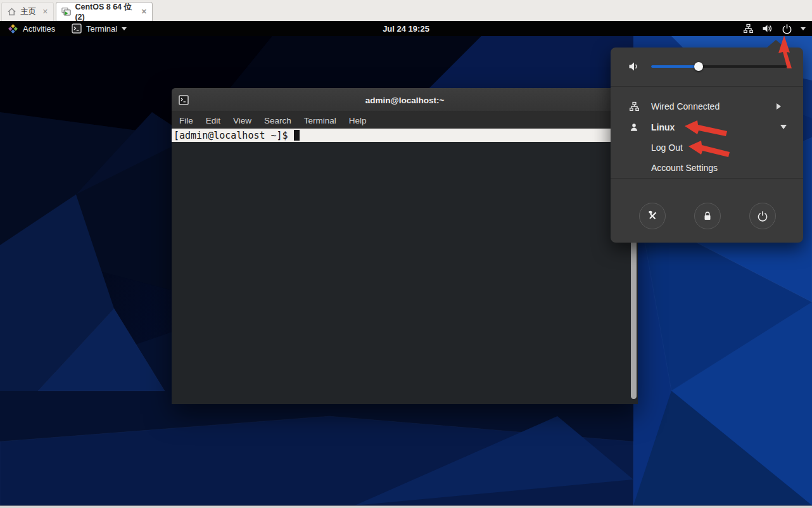  What do you see at coordinates (707, 216) in the screenshot?
I see `lock-button` at bounding box center [707, 216].